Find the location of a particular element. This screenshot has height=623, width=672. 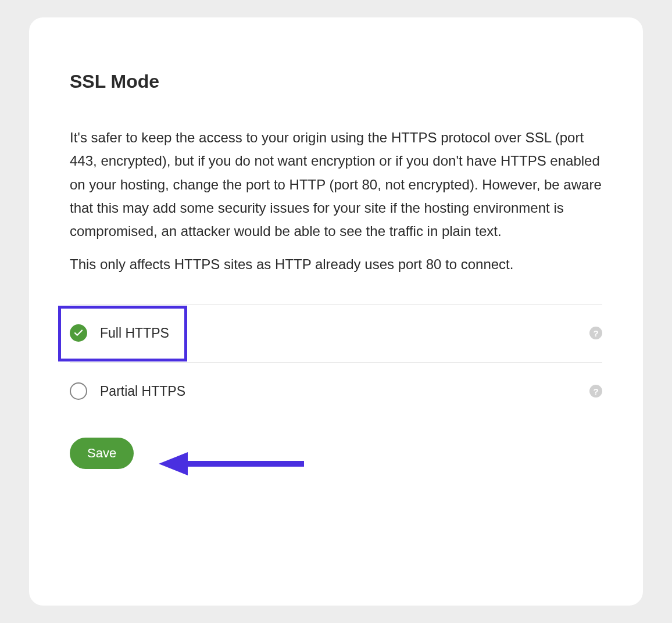

description-paragraph-2: This only affects HTTPS sites as HTTP al… is located at coordinates (336, 264).